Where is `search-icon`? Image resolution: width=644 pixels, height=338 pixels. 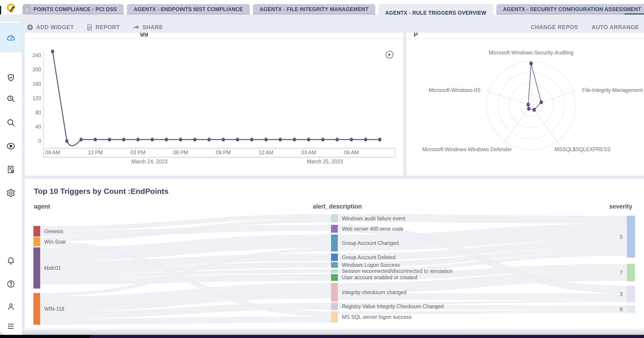
search-icon is located at coordinates (11, 123).